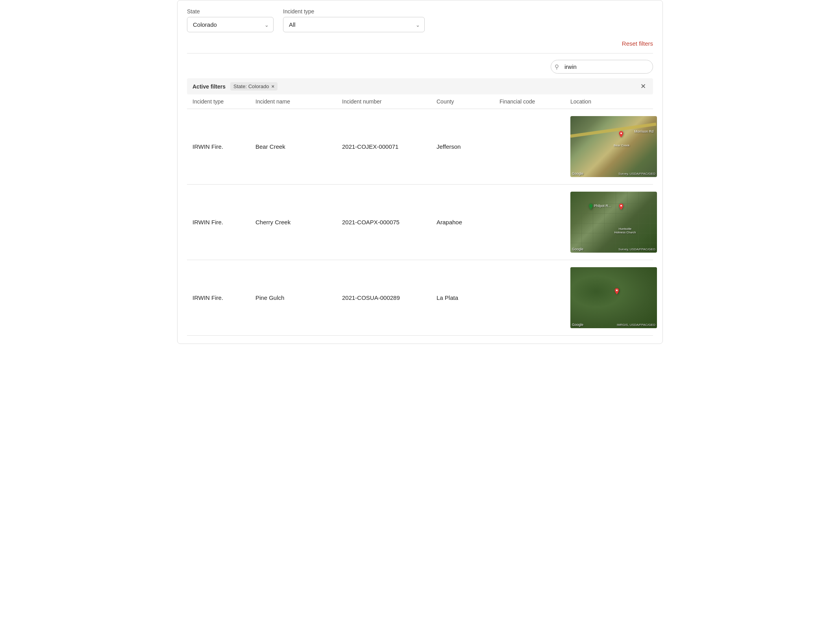  I want to click on map-forest, so click(614, 297).